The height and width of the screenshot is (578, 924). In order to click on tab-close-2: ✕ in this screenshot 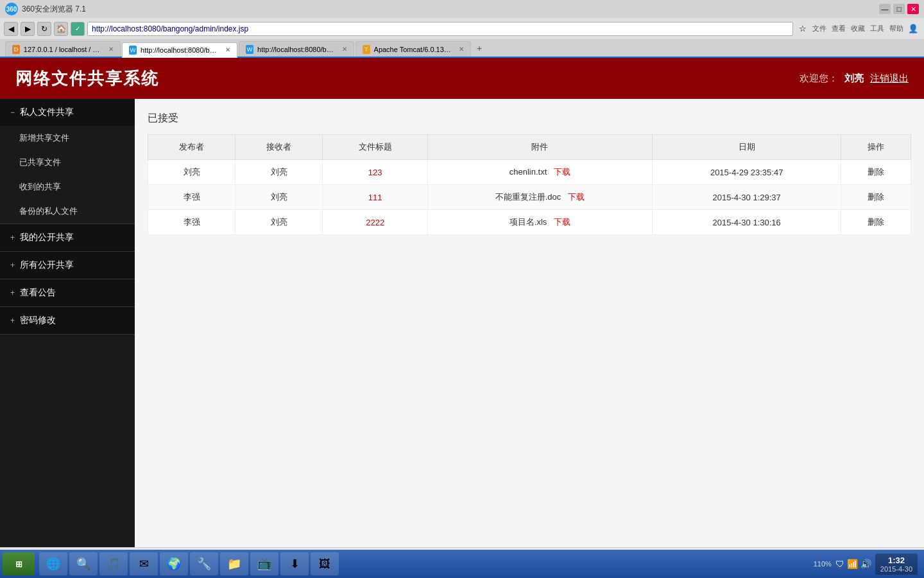, I will do `click(228, 50)`.